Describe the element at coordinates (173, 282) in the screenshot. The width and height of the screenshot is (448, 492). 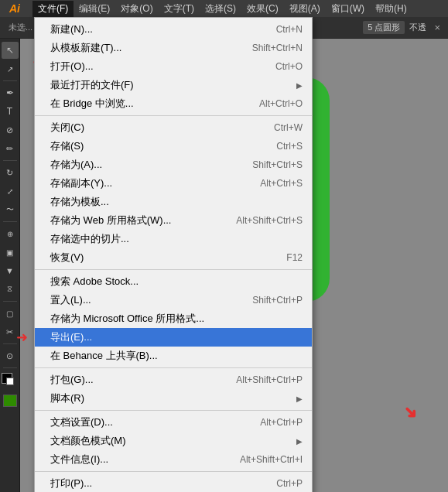
I see `menu-item-search-stock: 搜索 Adobe Stock...` at that location.